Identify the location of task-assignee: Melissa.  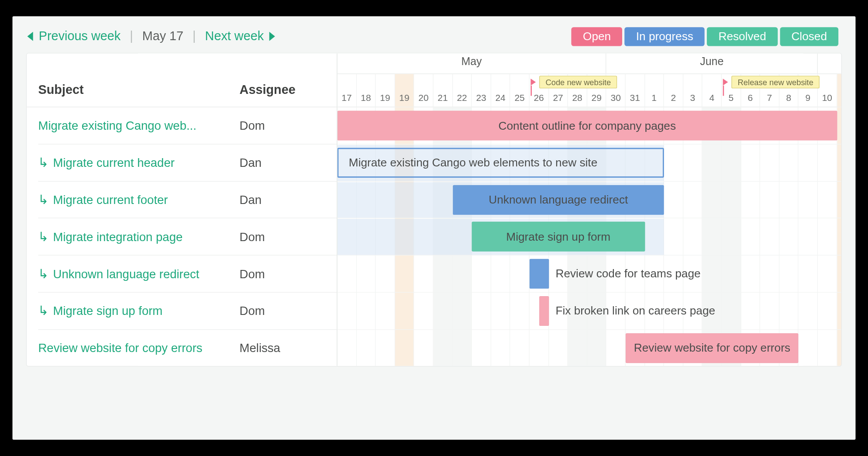
(282, 349).